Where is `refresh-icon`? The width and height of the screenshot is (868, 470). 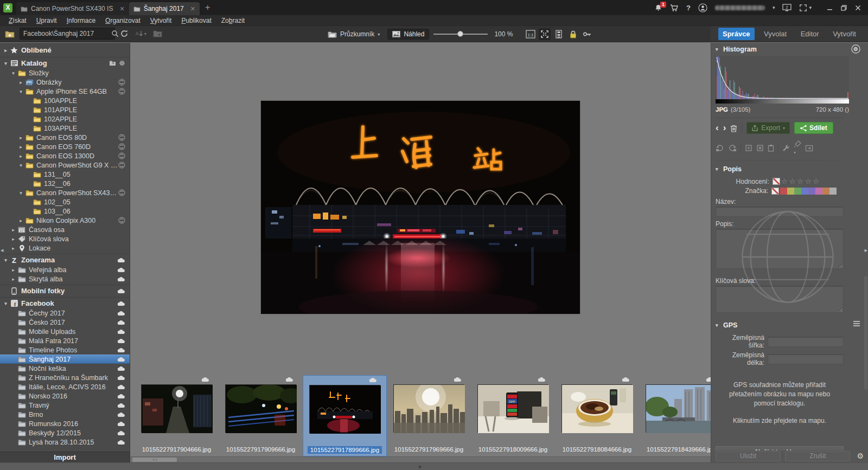
refresh-icon is located at coordinates (124, 34).